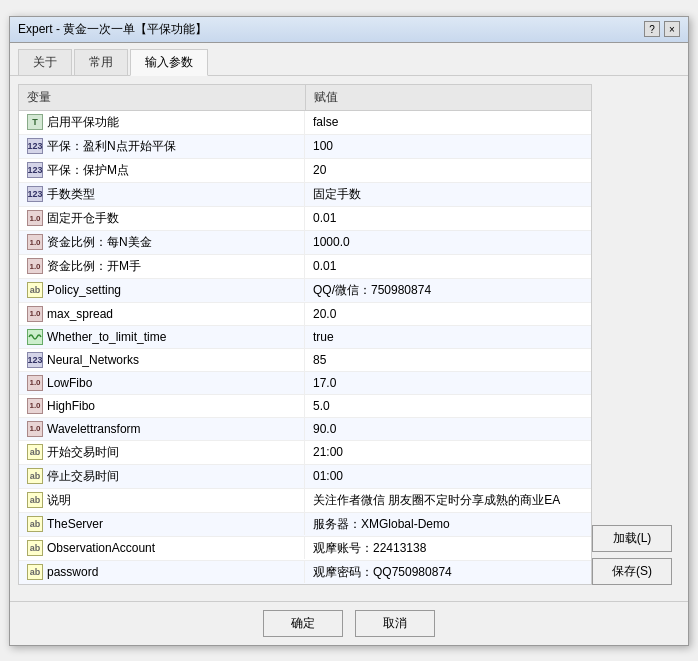 The height and width of the screenshot is (661, 698). What do you see at coordinates (305, 242) in the screenshot?
I see `table-row: 1.0 资金比例：每N美金 1000.0` at bounding box center [305, 242].